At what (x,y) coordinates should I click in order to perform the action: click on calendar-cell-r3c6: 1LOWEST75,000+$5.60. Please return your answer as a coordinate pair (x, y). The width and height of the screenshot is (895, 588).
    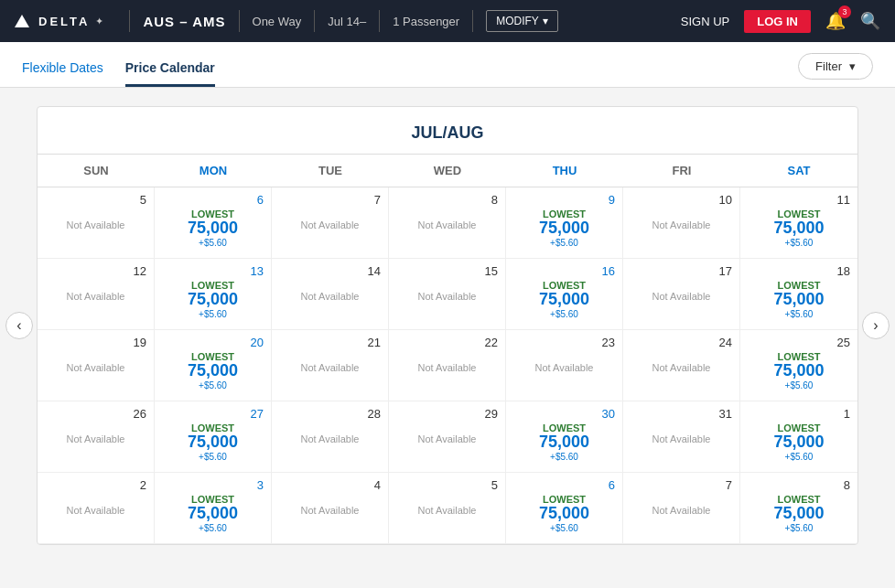
    Looking at the image, I should click on (799, 437).